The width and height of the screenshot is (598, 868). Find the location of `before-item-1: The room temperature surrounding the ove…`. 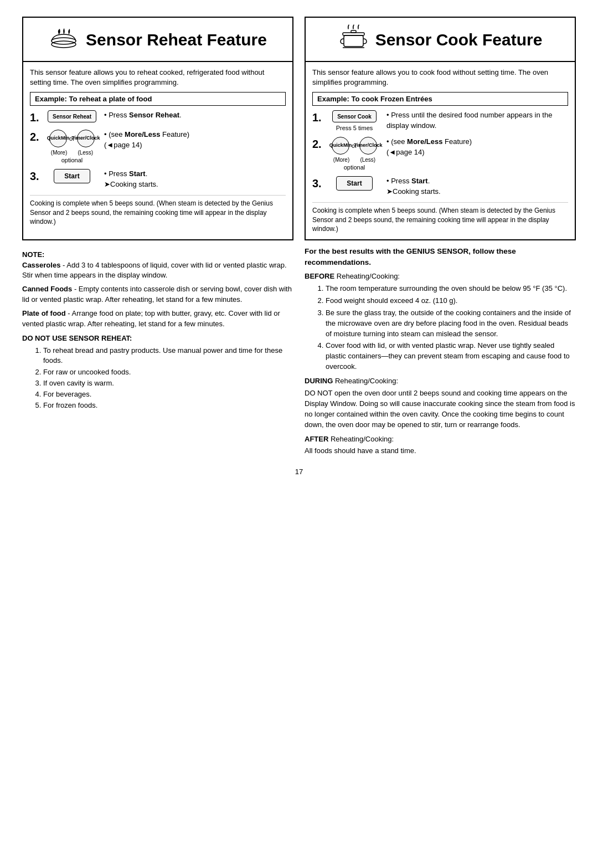

before-item-1: The room temperature surrounding the ove… is located at coordinates (451, 289).